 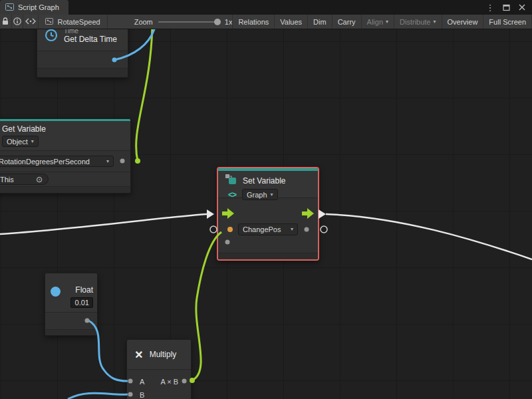 What do you see at coordinates (31, 22) in the screenshot?
I see `code-icon` at bounding box center [31, 22].